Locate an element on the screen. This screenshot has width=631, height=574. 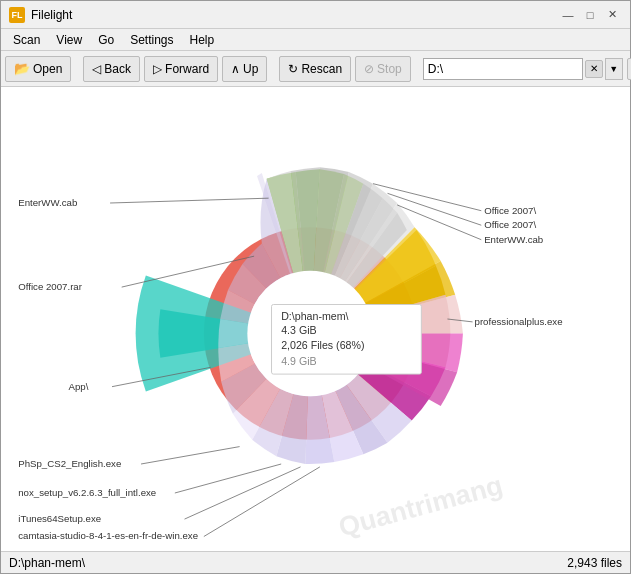
svg-text: App\ is located at coordinates (79, 386).